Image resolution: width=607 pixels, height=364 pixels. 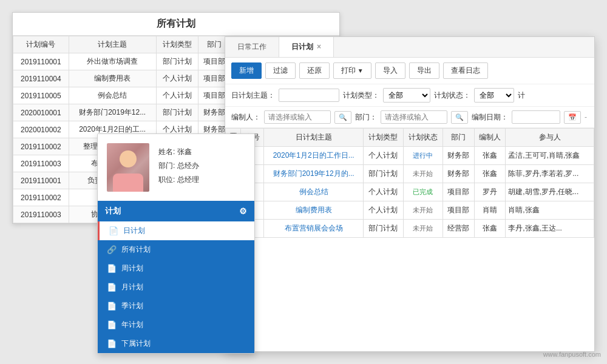 What do you see at coordinates (307, 47) in the screenshot?
I see `tab-日计划: 日计划×` at bounding box center [307, 47].